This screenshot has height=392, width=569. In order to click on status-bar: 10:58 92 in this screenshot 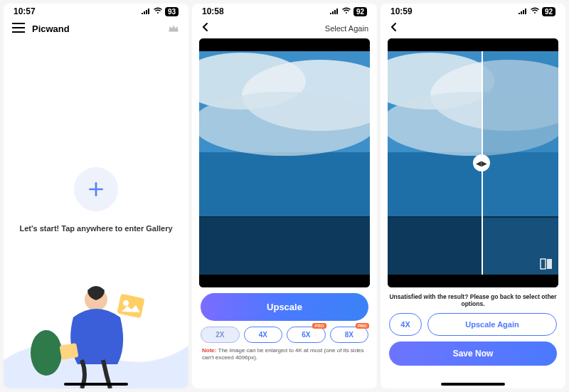, I will do `click(284, 11)`.